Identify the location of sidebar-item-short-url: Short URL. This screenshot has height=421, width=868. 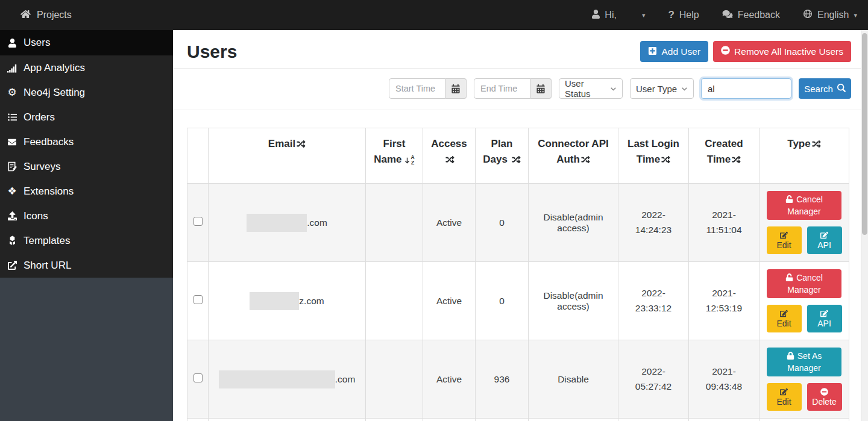
(87, 265).